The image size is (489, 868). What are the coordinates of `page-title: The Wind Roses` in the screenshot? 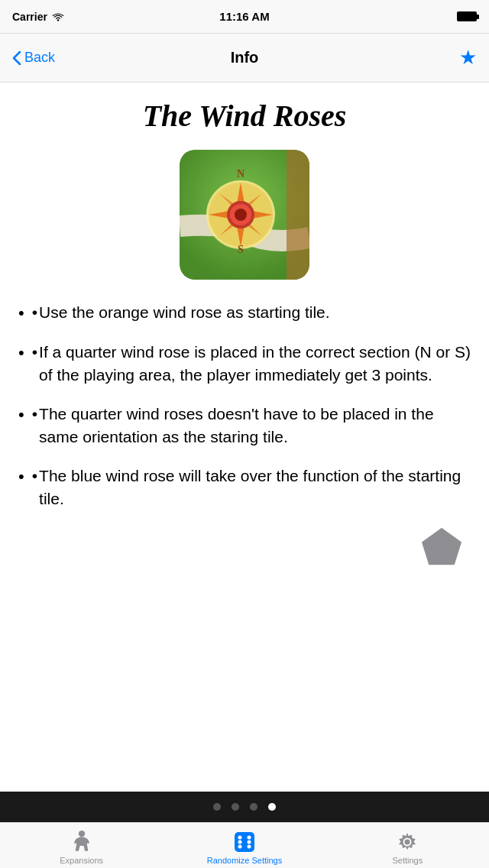 It's located at (244, 116).